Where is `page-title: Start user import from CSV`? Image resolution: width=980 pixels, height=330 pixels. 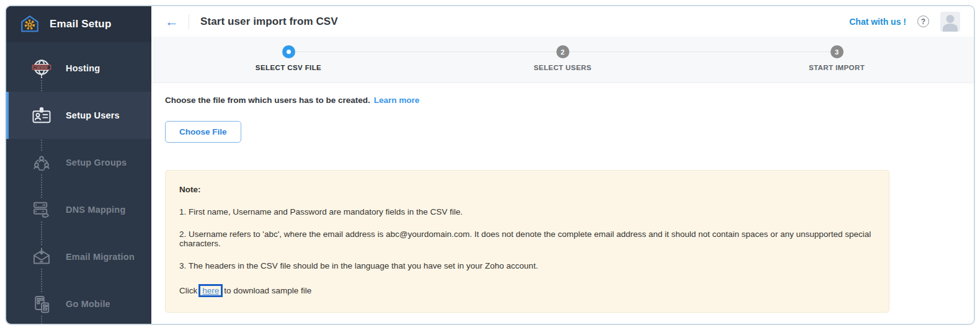 page-title: Start user import from CSV is located at coordinates (269, 22).